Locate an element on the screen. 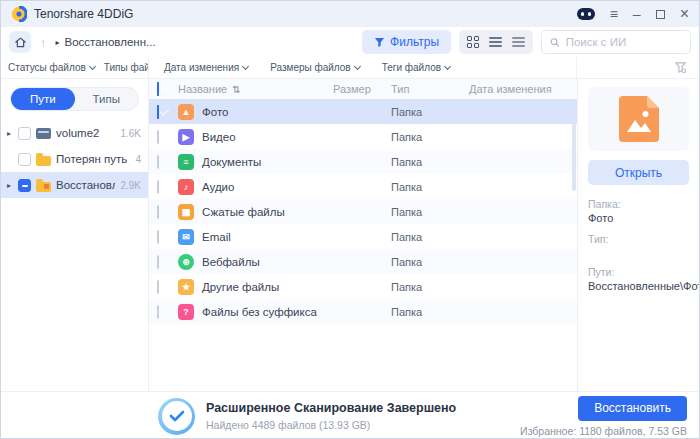  up-arrow-icon: ↑ is located at coordinates (44, 42).